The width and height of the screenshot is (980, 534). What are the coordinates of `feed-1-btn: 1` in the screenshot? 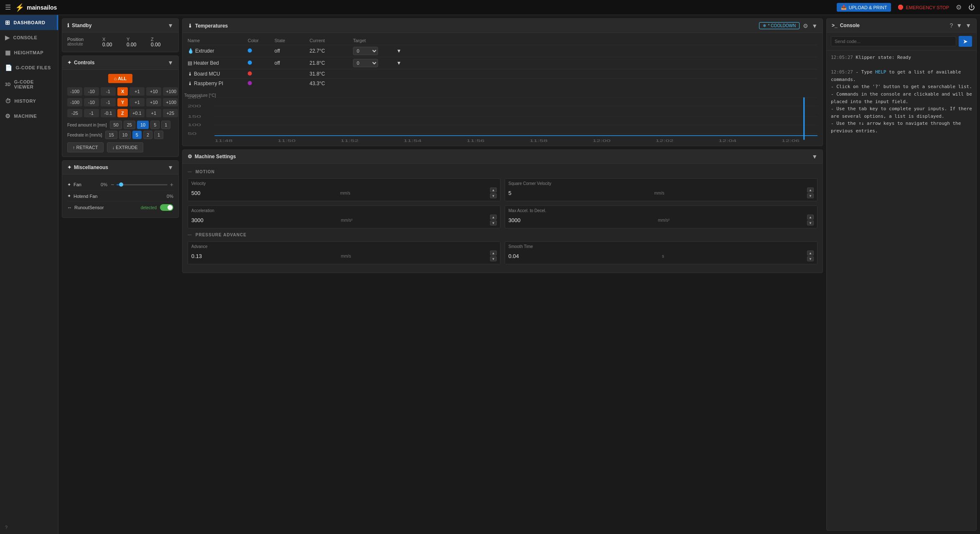 It's located at (166, 125).